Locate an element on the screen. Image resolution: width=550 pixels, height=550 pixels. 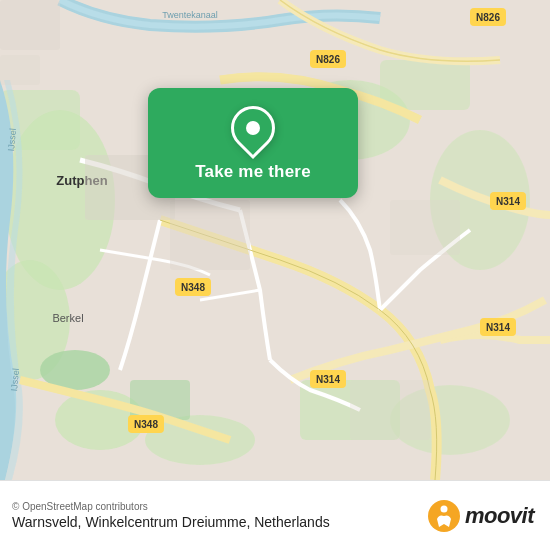
attribution-text: © OpenStreetMap contributors is located at coordinates (171, 506).